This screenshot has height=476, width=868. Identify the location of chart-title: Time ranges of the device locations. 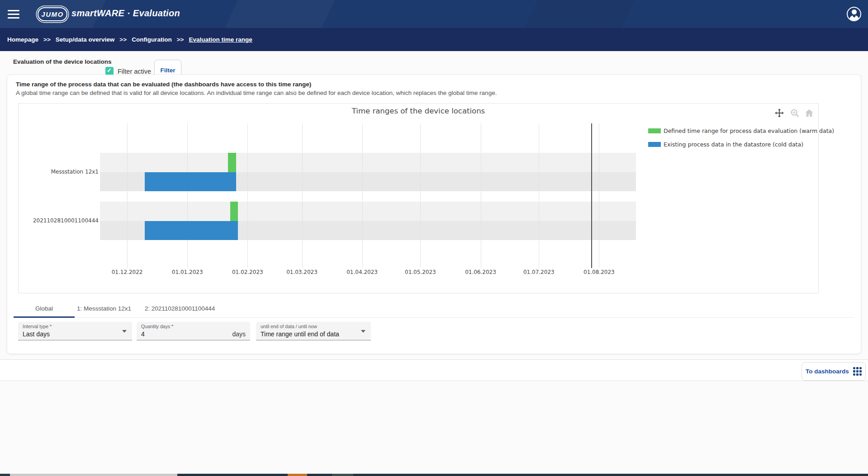
(418, 111).